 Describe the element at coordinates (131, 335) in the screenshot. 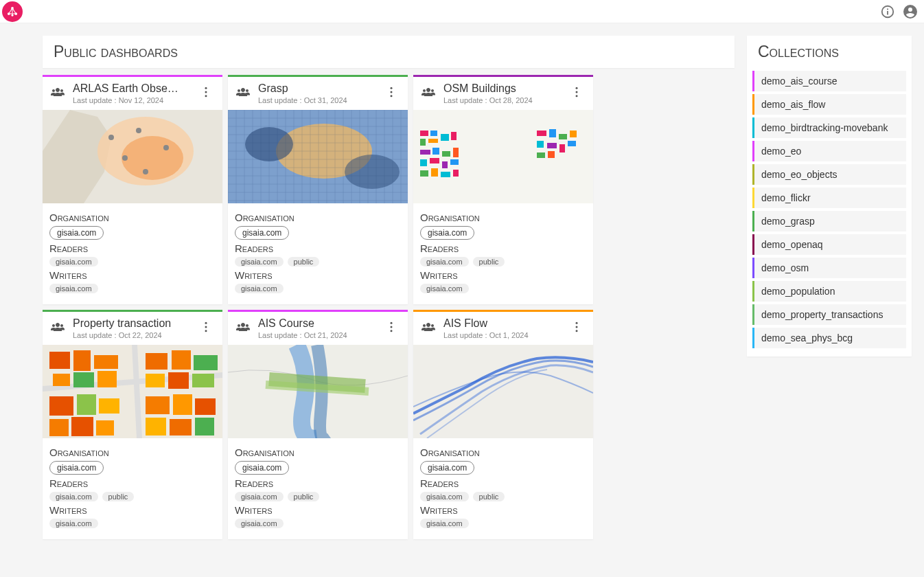

I see `card-subtitle: Last update : Oct 22, 2024` at that location.